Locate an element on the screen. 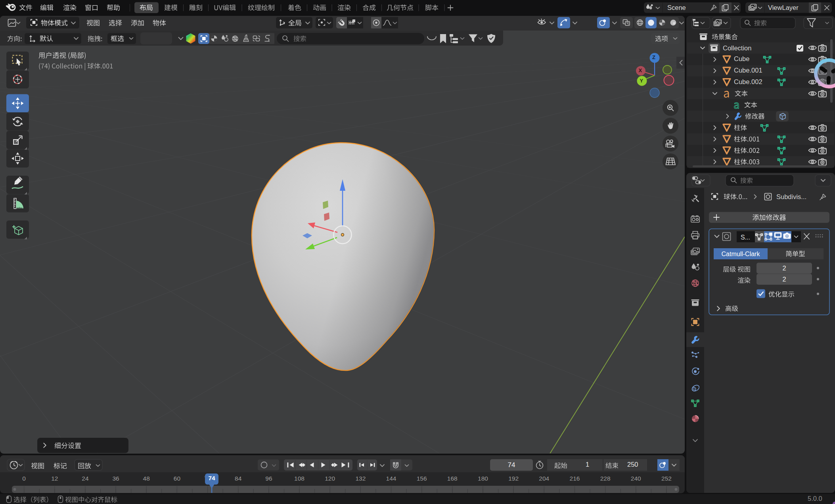 Image resolution: width=835 pixels, height=504 pixels. svg-text: 168 is located at coordinates (452, 478).